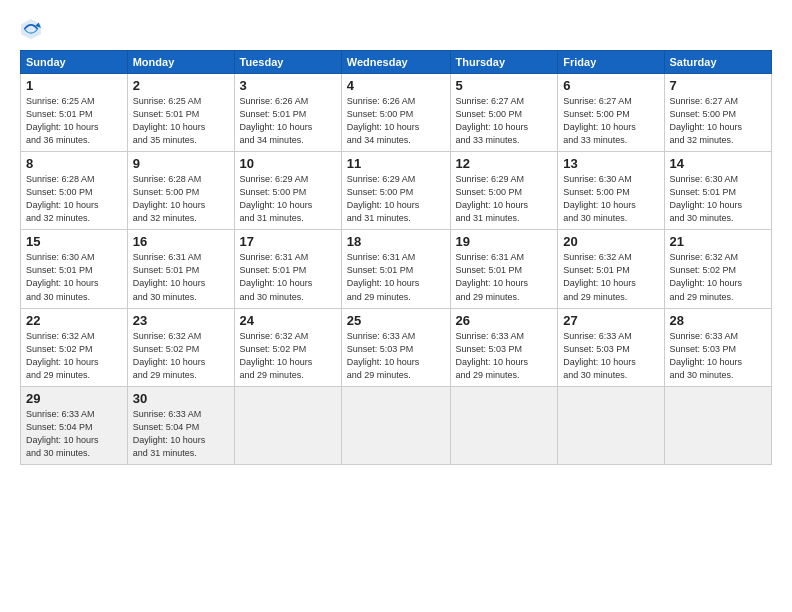  Describe the element at coordinates (288, 269) in the screenshot. I see `day-cell: 17Sunrise: 6:31 AM Sunset: 5:01 PM Dayli…` at that location.